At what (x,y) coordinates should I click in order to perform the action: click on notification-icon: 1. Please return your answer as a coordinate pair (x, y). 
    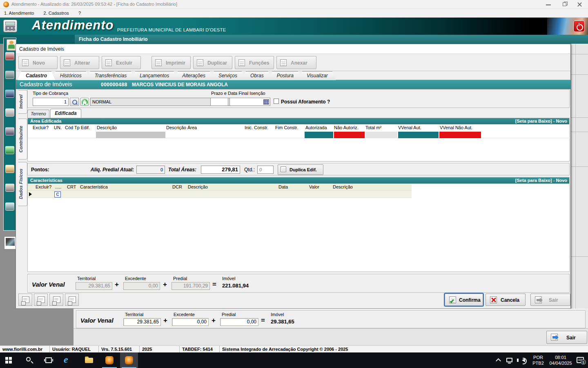
    Looking at the image, I should click on (580, 360).